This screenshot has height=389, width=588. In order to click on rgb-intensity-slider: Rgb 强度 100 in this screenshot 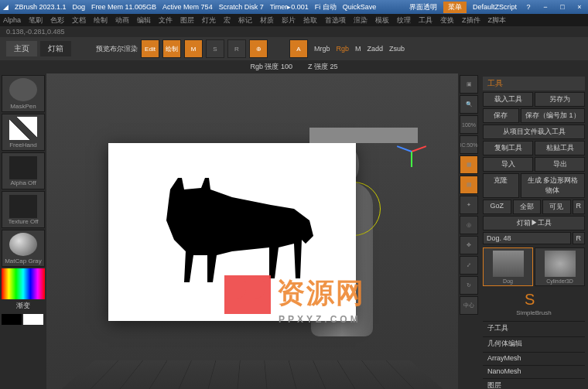, I will do `click(271, 67)`.